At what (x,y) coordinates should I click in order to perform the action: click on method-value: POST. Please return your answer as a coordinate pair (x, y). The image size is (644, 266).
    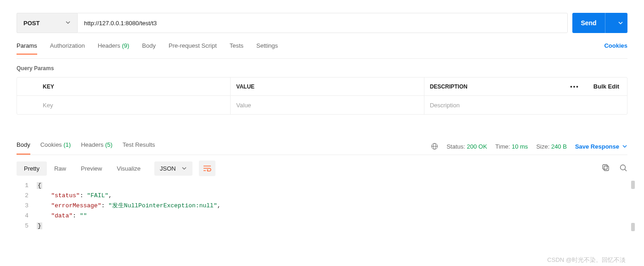
    Looking at the image, I should click on (31, 23).